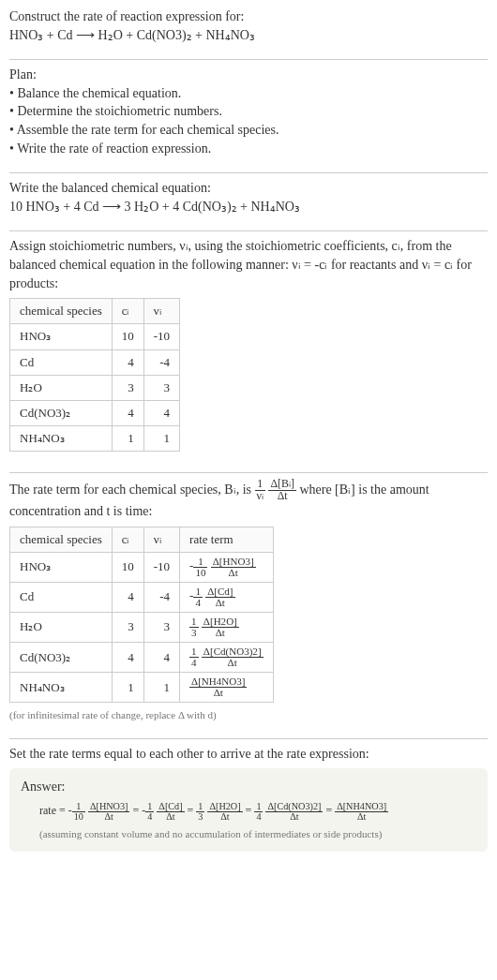 This screenshot has width=497, height=980. Describe the element at coordinates (143, 597) in the screenshot. I see `table-row: Cd 4 -4 -14 Δ[Cd]Δt` at that location.